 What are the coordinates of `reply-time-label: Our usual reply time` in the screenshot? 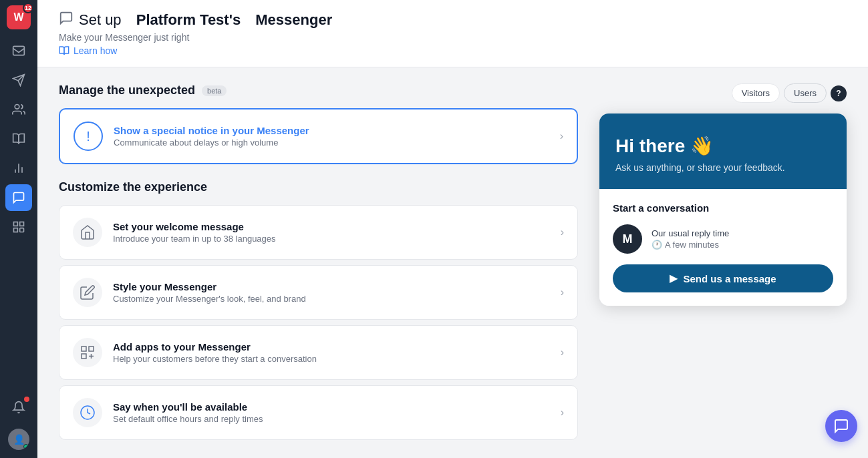 It's located at (742, 234).